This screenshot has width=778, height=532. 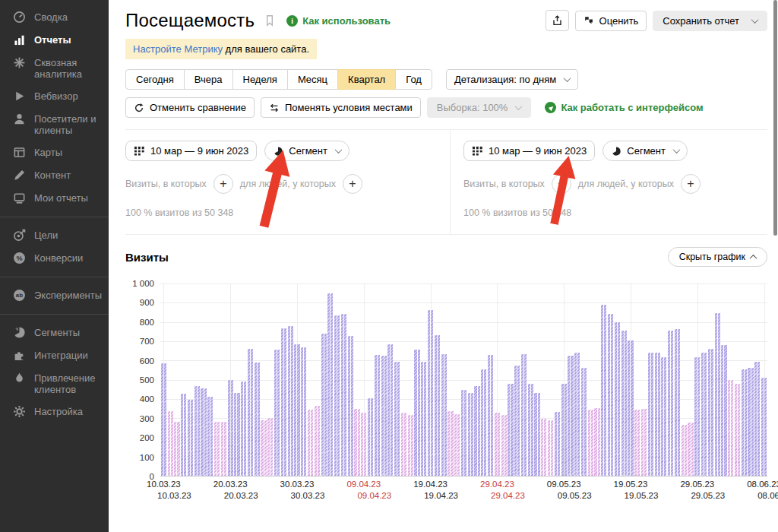 I want to click on gear-icon, so click(x=20, y=412).